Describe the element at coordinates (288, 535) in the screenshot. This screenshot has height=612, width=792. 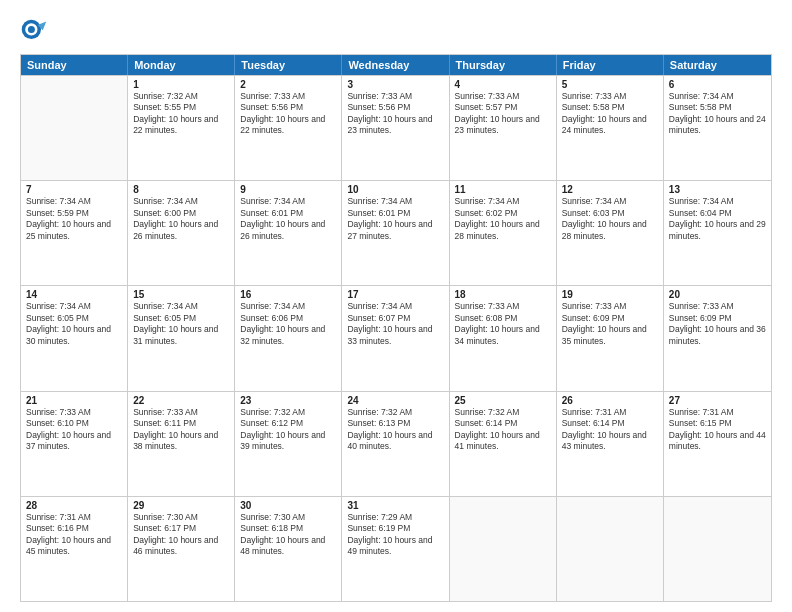
I see `cell-info: Sunrise: 7:30 AM Sunset: 6:18 PM Dayligh…` at that location.